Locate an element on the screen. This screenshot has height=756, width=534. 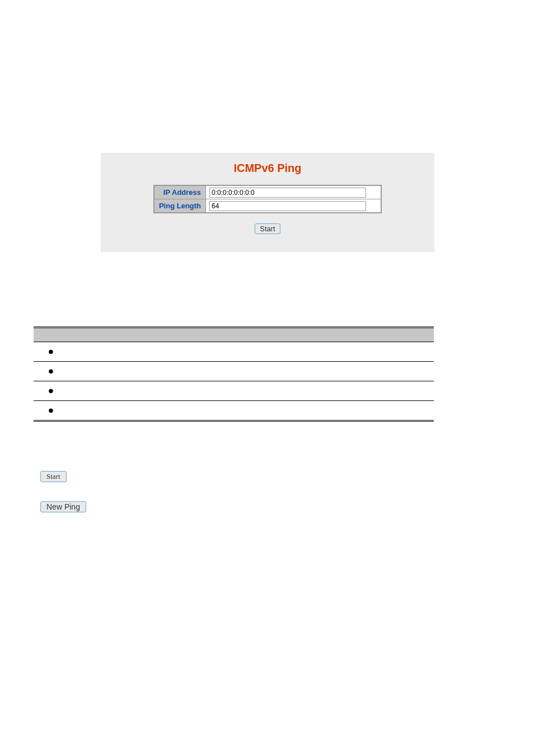
new-ping-button: New Ping is located at coordinates (63, 507).